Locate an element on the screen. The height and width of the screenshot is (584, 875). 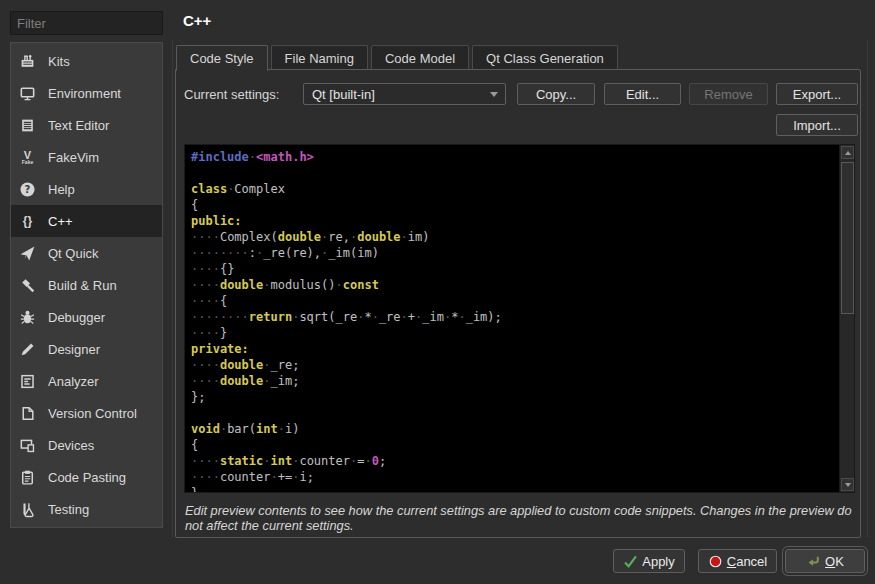
preview-note: Edit preview contents to see how the cur… is located at coordinates (519, 518).